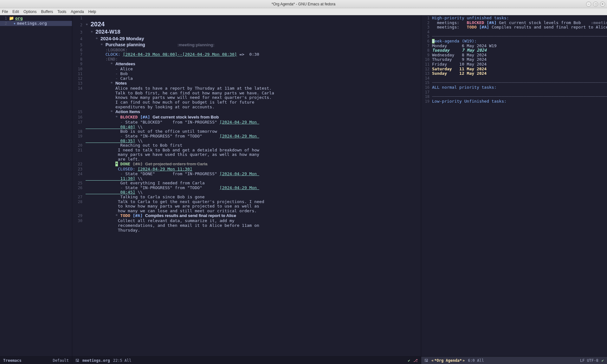 The height and width of the screenshot is (364, 607). What do you see at coordinates (247, 32) in the screenshot?
I see `org-line: 3 * 2024-W18` at bounding box center [247, 32].